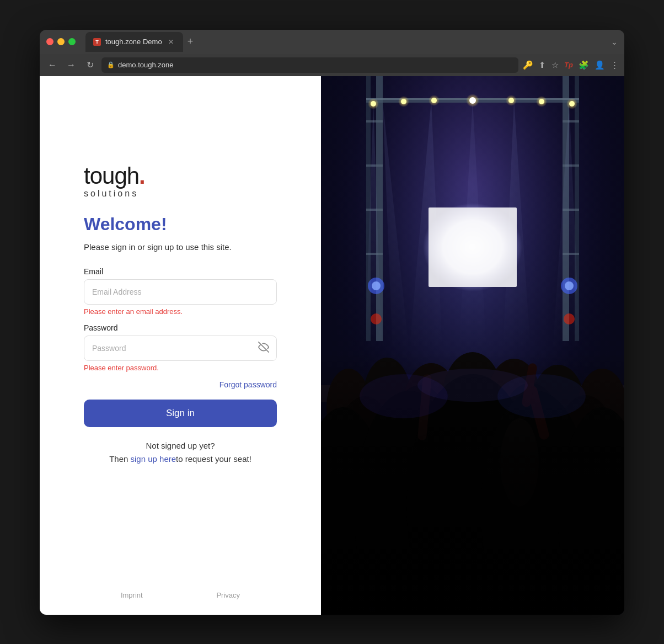  What do you see at coordinates (180, 453) in the screenshot?
I see `signup-text: Not signed up yet? Then sign up hereto r…` at bounding box center [180, 453].